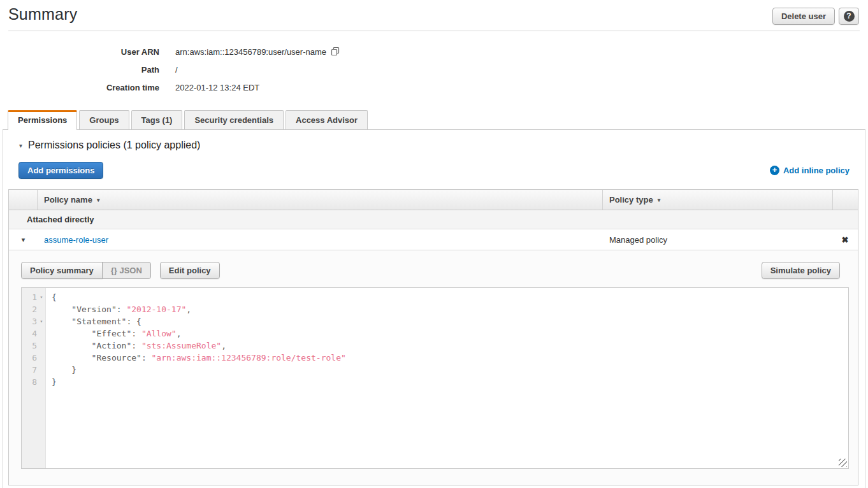 This screenshot has height=488, width=868. What do you see at coordinates (326, 120) in the screenshot?
I see `tab-access-advisor: Access Advisor` at bounding box center [326, 120].